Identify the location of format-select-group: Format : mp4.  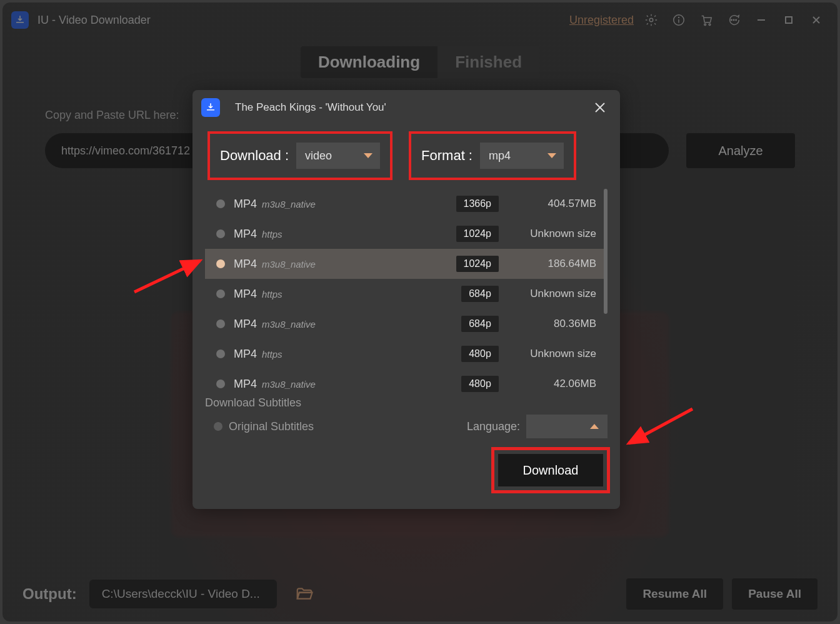
(492, 156).